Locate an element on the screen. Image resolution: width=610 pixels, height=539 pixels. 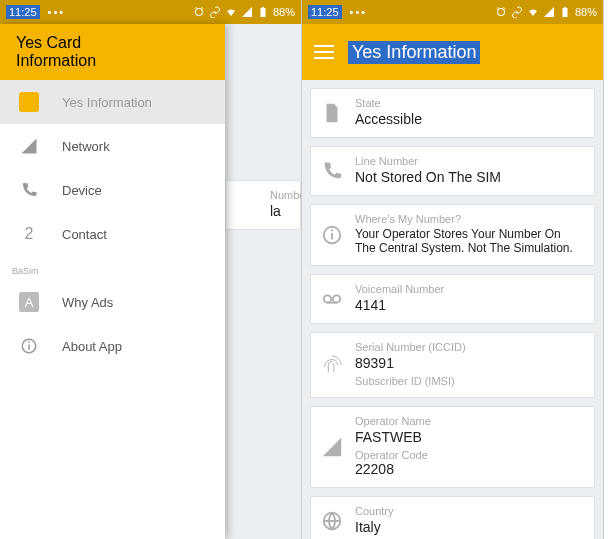
globe-icon is located at coordinates (332, 521).